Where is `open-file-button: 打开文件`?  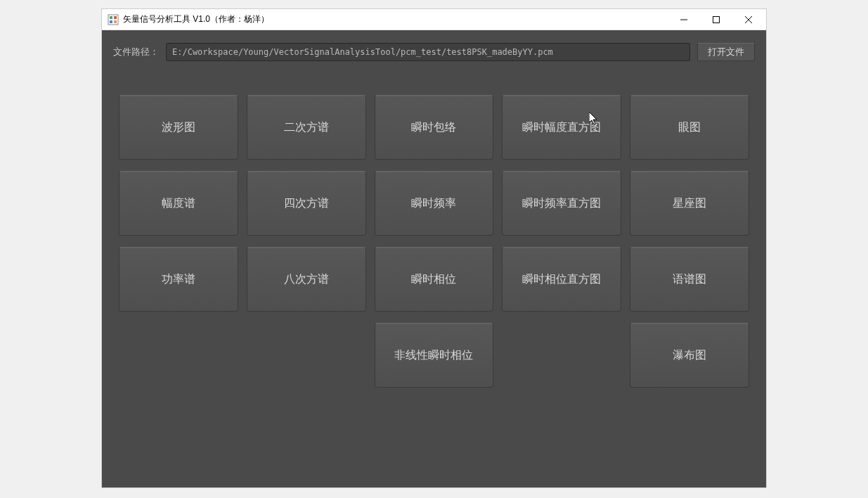 open-file-button: 打开文件 is located at coordinates (726, 52).